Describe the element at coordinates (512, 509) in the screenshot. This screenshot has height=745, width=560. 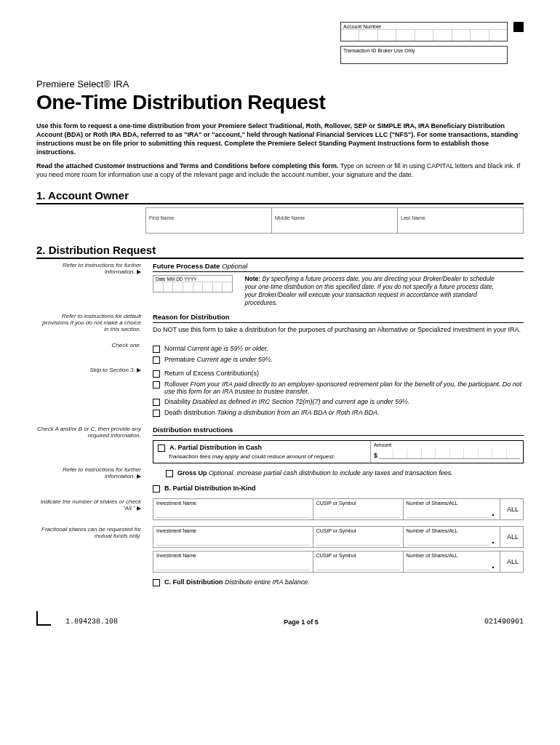
I see `all-checkbox-1: ALL` at that location.